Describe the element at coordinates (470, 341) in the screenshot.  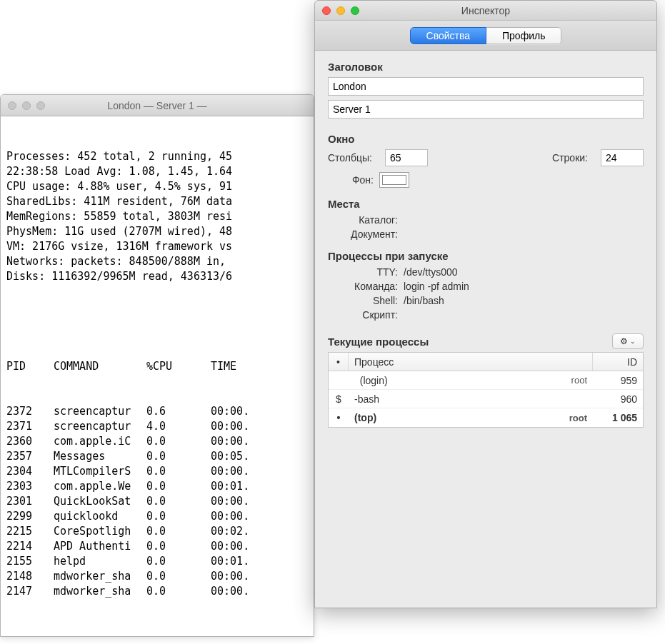
I see `section-running-title: Текущие процессы` at that location.